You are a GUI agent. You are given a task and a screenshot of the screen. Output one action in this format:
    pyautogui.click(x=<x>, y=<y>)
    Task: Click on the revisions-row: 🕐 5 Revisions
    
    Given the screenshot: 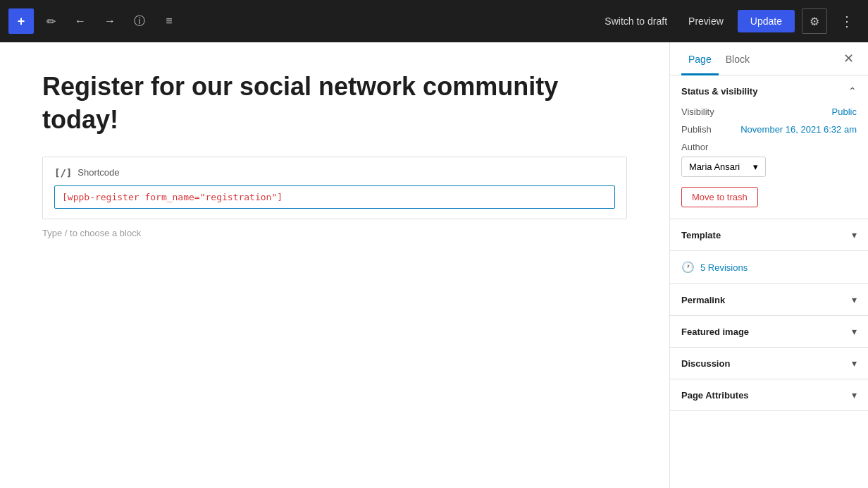 What is the action you would take?
    pyautogui.click(x=769, y=268)
    